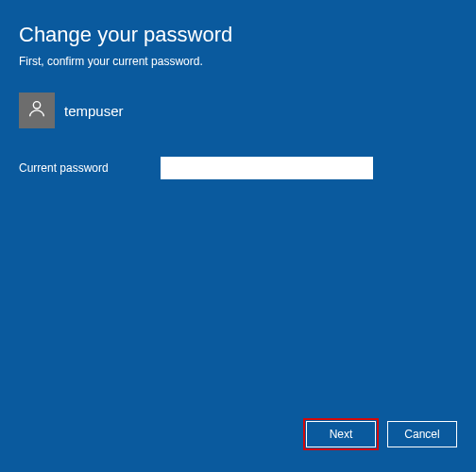 The width and height of the screenshot is (476, 472). Describe the element at coordinates (238, 168) in the screenshot. I see `current-password-row: Current password` at that location.